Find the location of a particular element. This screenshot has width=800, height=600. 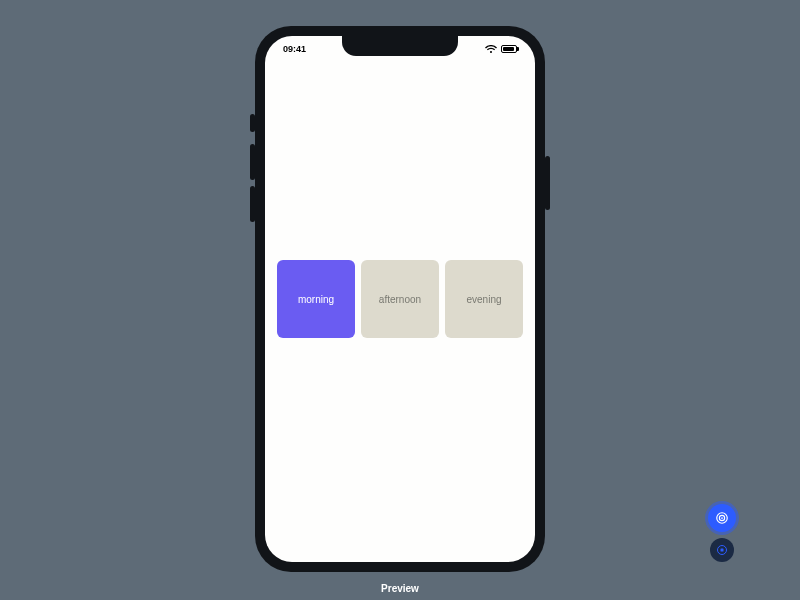

option-afternoon: afternoon is located at coordinates (400, 299).